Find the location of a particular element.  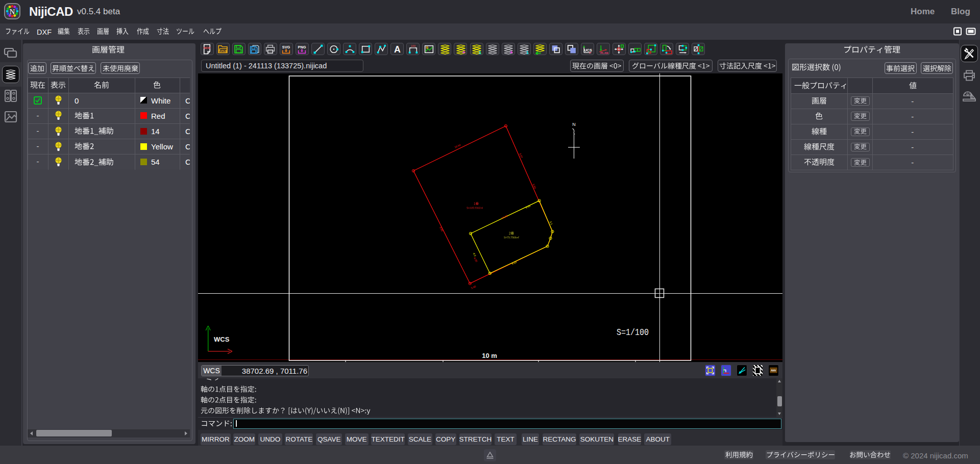

svg-text: 3.40 is located at coordinates (473, 287).